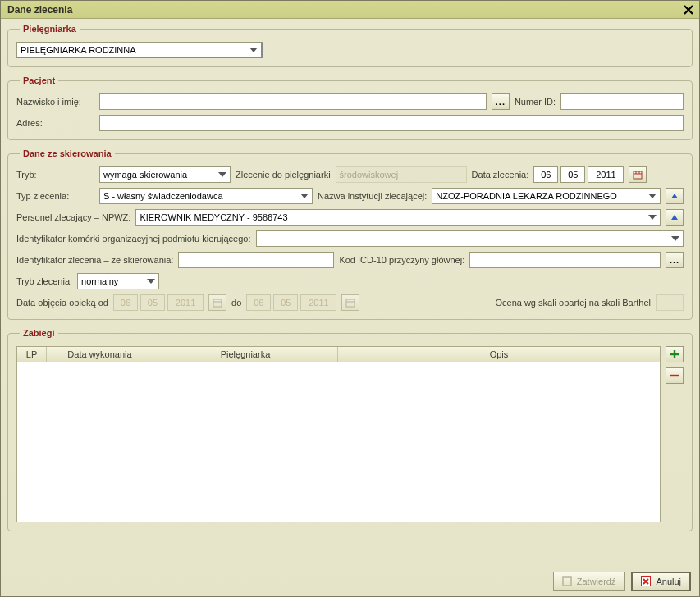 The width and height of the screenshot is (700, 597). Describe the element at coordinates (256, 260) in the screenshot. I see `idzlec-input` at that location.